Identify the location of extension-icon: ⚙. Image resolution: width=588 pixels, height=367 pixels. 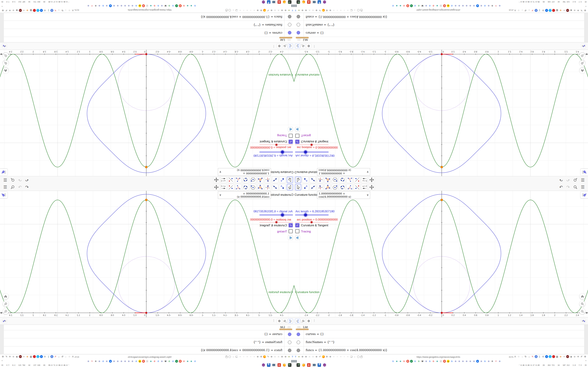
(585, 357).